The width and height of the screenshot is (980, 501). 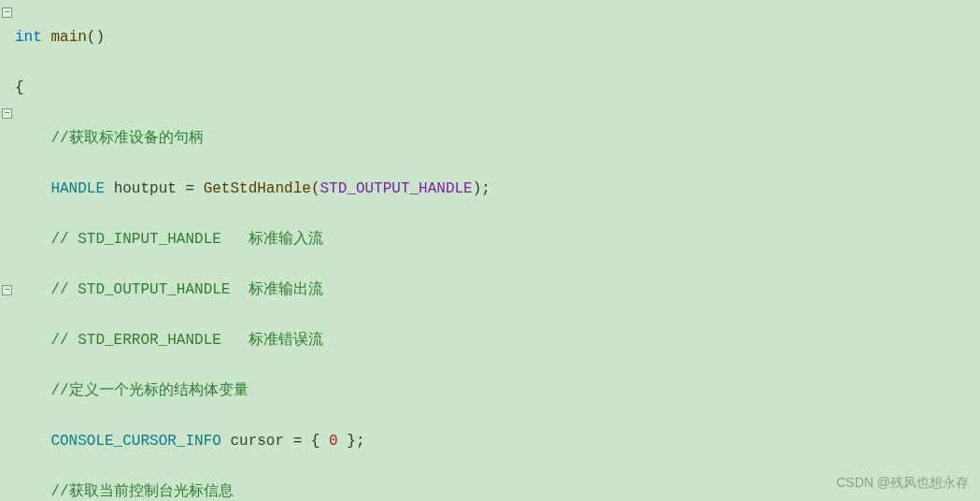 What do you see at coordinates (351, 441) in the screenshot?
I see `punct: };` at bounding box center [351, 441].